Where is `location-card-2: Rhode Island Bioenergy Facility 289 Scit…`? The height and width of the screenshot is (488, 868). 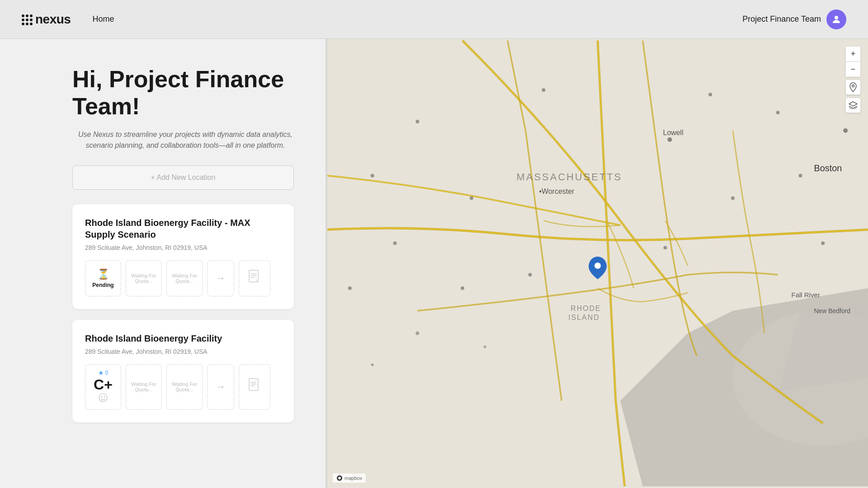
location-card-2: Rhode Island Bioenergy Facility 289 Scit… is located at coordinates (183, 371).